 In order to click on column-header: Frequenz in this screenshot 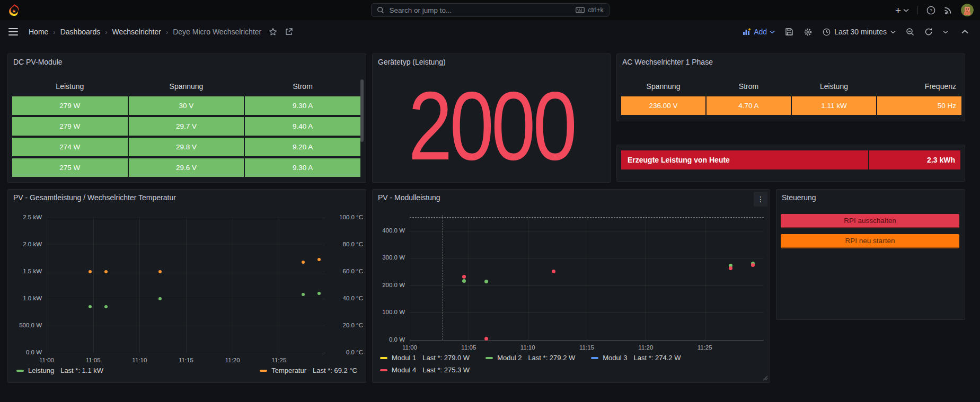, I will do `click(919, 86)`.